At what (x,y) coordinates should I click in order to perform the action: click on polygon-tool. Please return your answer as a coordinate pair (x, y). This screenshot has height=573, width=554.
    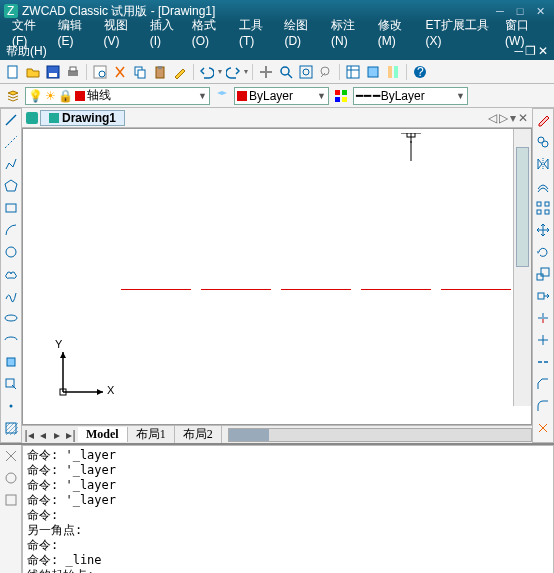
    Looking at the image, I should click on (11, 186).